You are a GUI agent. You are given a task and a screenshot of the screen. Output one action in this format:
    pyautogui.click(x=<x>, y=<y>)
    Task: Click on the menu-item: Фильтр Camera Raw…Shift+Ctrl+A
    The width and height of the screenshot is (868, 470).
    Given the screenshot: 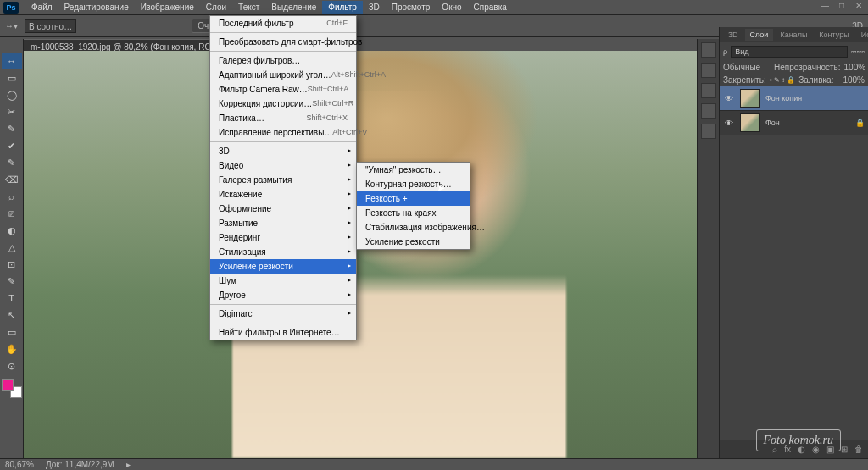 What is the action you would take?
    pyautogui.click(x=283, y=90)
    